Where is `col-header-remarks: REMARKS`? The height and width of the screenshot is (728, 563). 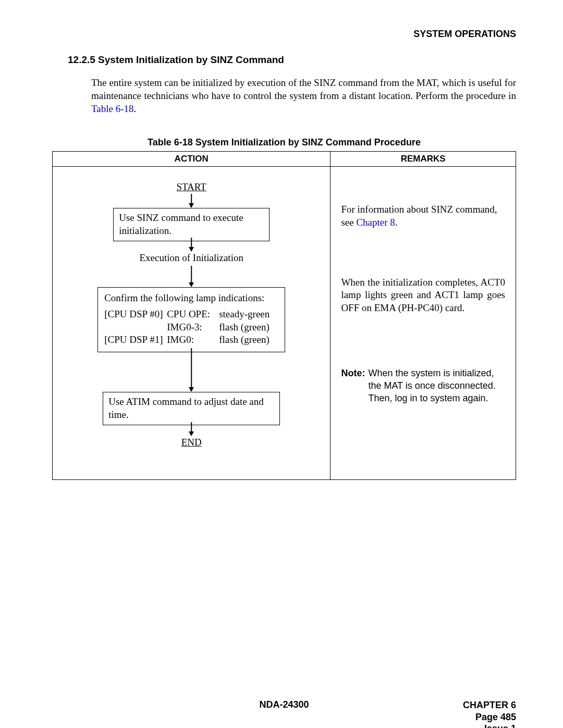
col-header-remarks: REMARKS is located at coordinates (423, 159).